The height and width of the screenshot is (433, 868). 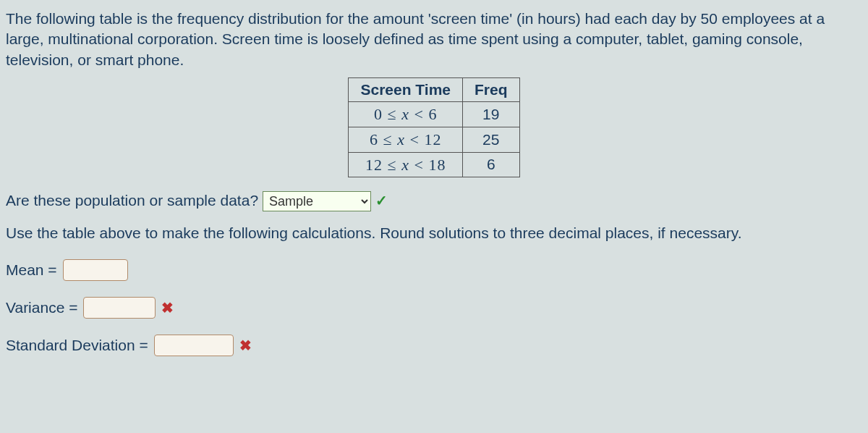 I want to click on freq-cell: 25, so click(x=492, y=140).